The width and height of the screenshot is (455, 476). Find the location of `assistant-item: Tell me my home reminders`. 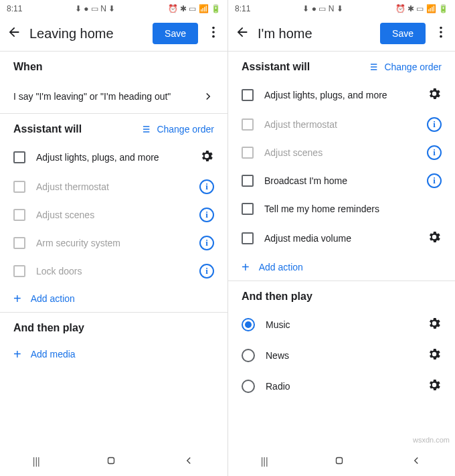

assistant-item: Tell me my home reminders is located at coordinates (341, 209).